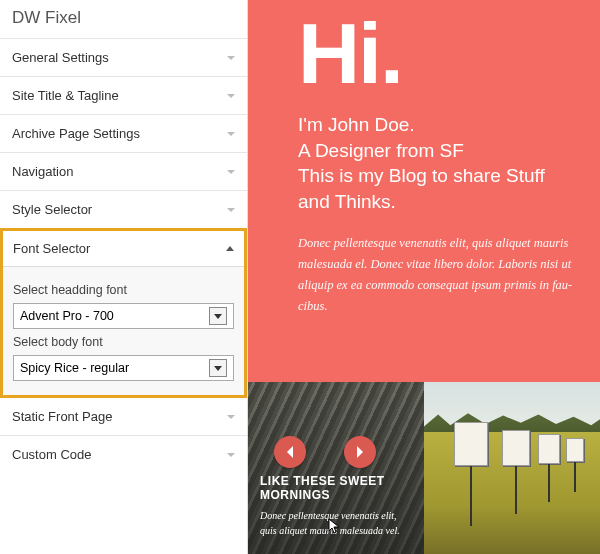 Image resolution: width=600 pixels, height=554 pixels. Describe the element at coordinates (60, 58) in the screenshot. I see `section-label: General Settings` at that location.